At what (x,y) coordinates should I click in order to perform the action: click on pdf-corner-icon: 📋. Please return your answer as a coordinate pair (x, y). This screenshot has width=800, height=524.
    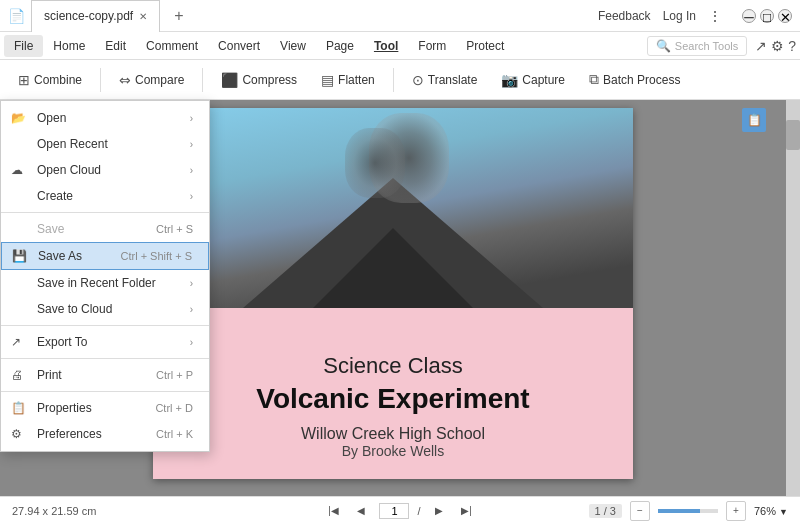
    Looking at the image, I should click on (754, 120).